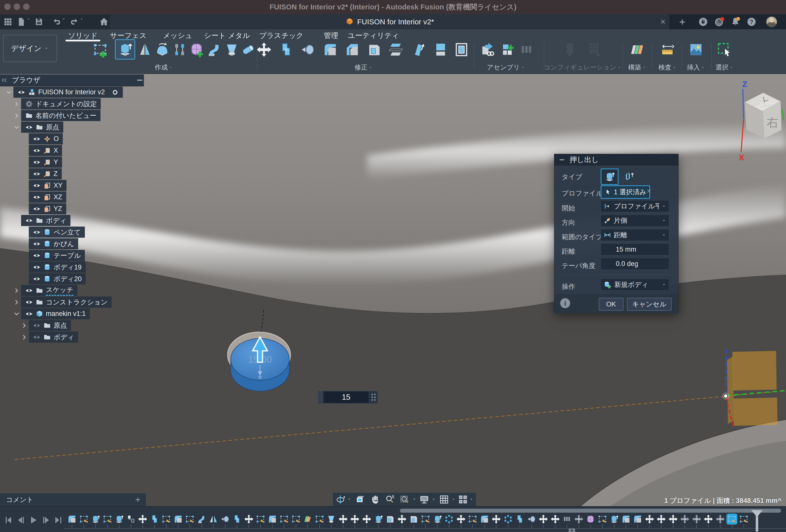  Describe the element at coordinates (567, 519) in the screenshot. I see `timeline-feature-slots` at that location.